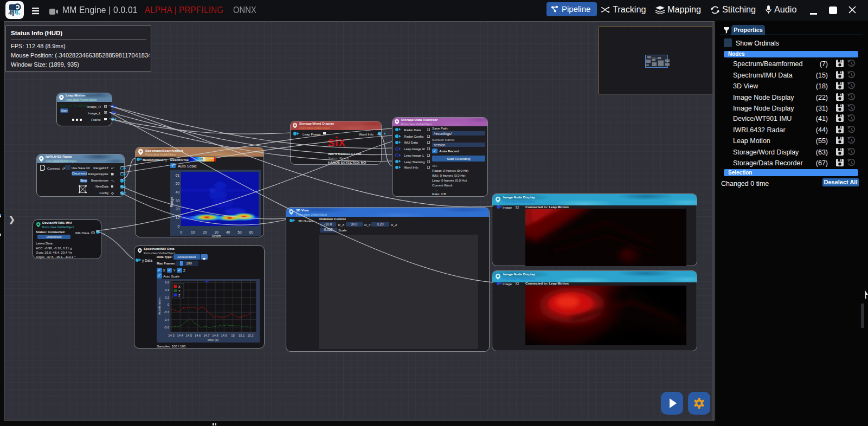 The width and height of the screenshot is (868, 426). I want to click on svg-text: 61, so click(178, 176).